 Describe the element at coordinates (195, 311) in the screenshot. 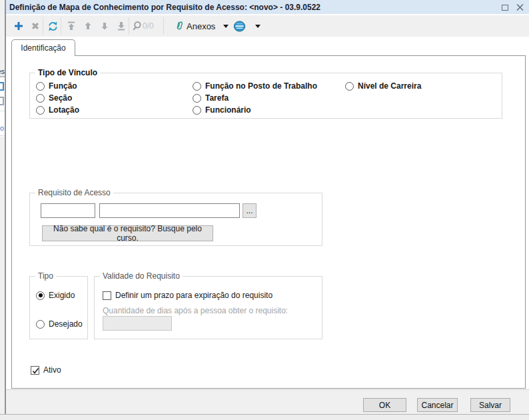

I see `days-label: Quantidade de dias após a pessoa obter o…` at that location.